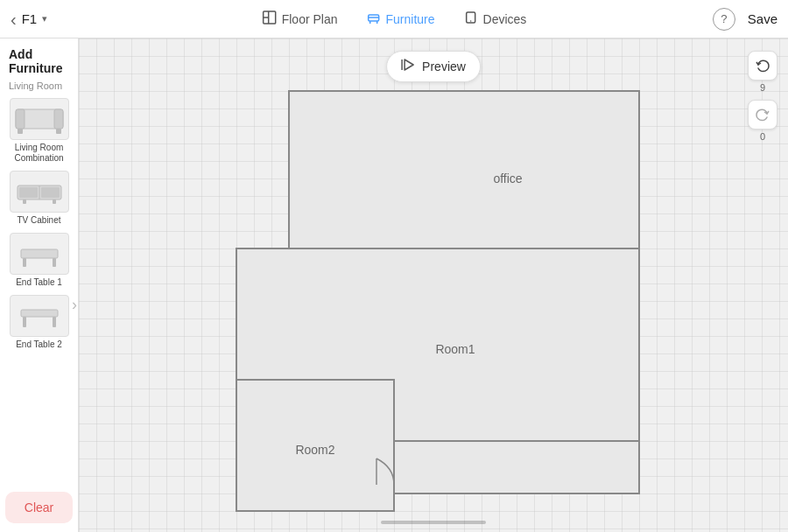 This screenshot has height=532, width=788. I want to click on preview-button: Preview, so click(433, 66).